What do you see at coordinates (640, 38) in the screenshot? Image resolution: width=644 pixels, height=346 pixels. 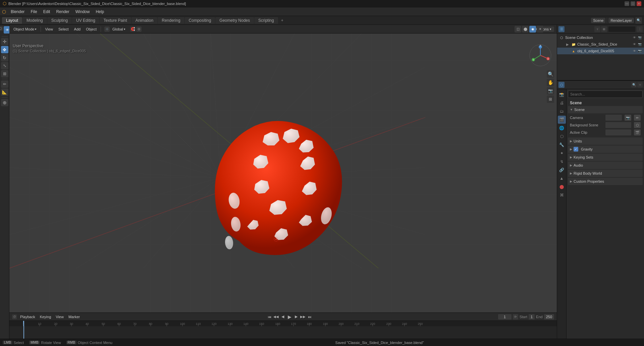 I see `render-icon: 📷` at bounding box center [640, 38].